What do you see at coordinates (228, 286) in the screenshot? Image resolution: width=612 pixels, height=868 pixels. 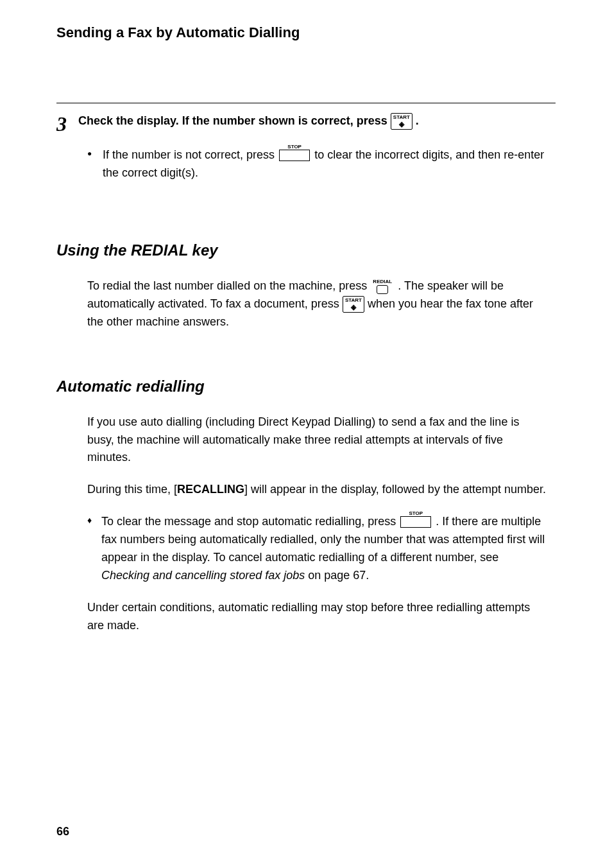 I see `redial-p1-a: To redial the last number dialled on the…` at bounding box center [228, 286].